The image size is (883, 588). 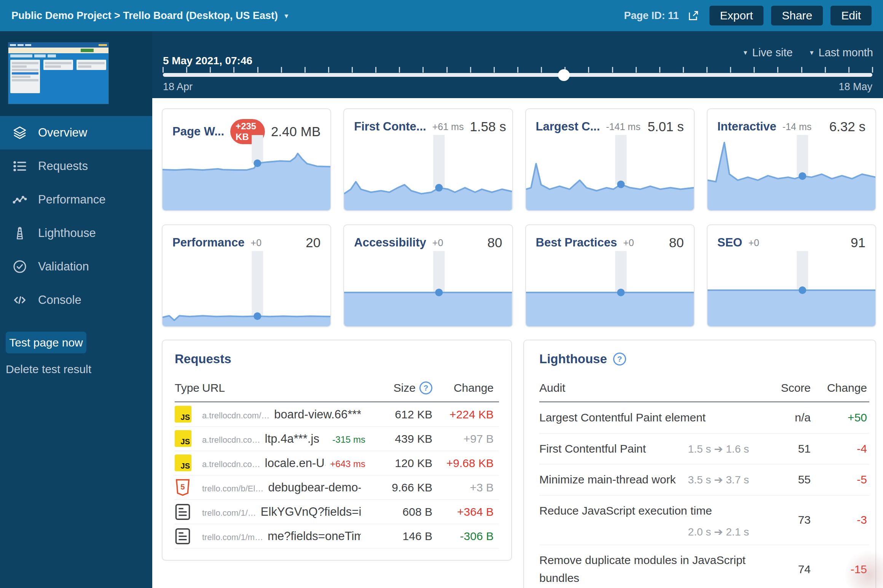 What do you see at coordinates (405, 388) in the screenshot?
I see `column-size: Size` at bounding box center [405, 388].